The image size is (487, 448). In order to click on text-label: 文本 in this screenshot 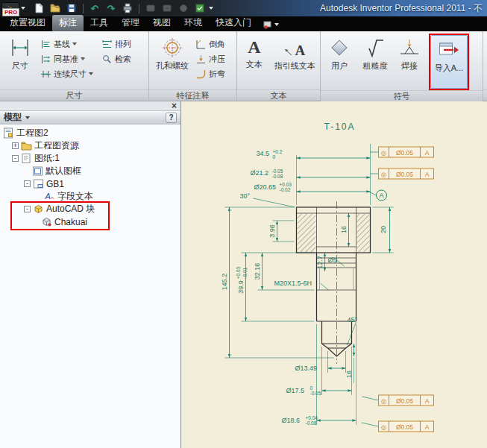, I will do `click(254, 64)`.